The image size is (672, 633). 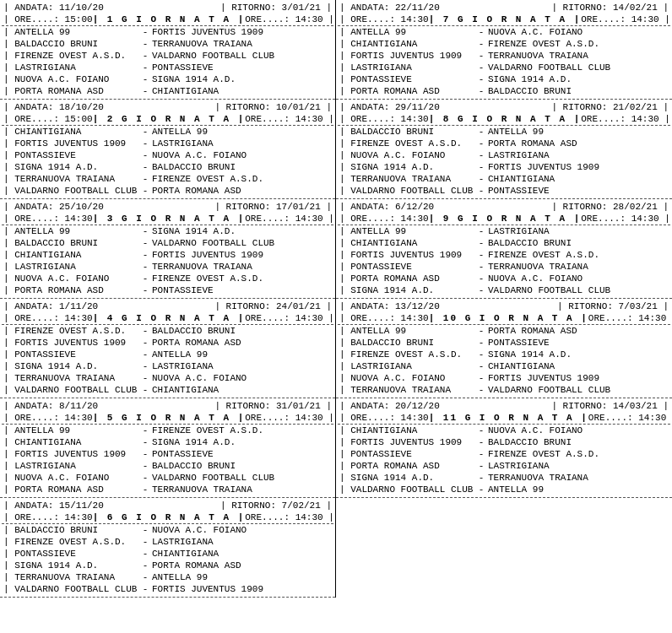 I want to click on match-row: | FIRENZE OVEST A.S.D. - SIGNA 1914 A.D., so click(x=504, y=354).